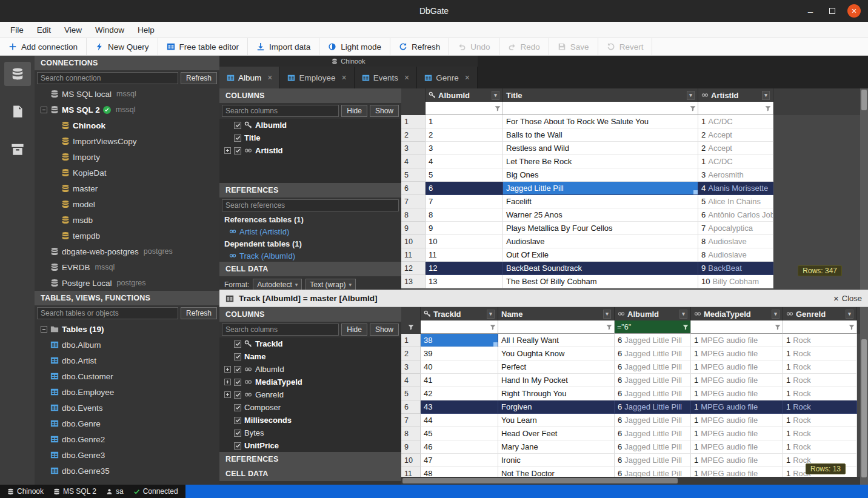  I want to click on table-row: 2 39 You Oughta Know 6 Jagged Little Pil…, so click(630, 354).